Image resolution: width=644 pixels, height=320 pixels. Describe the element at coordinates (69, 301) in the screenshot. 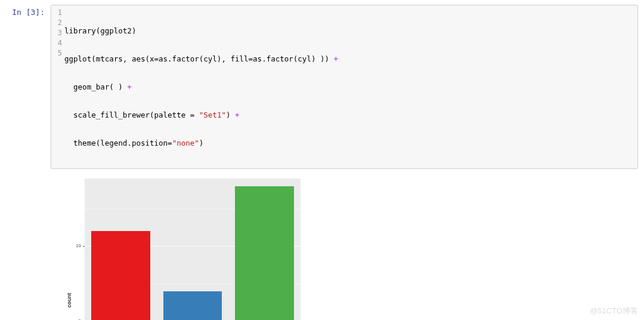

I see `y-axis-label: count` at that location.